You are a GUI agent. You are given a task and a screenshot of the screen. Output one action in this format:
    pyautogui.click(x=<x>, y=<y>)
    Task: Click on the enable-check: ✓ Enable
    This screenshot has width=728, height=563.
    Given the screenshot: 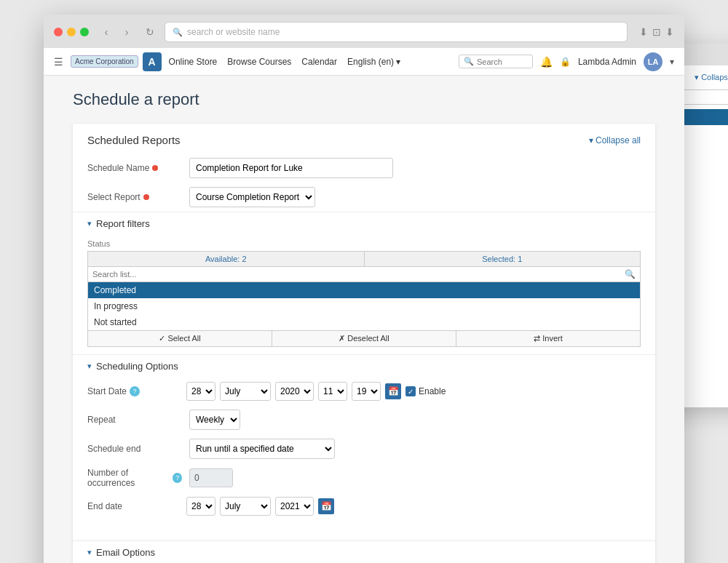 What is the action you would take?
    pyautogui.click(x=425, y=391)
    